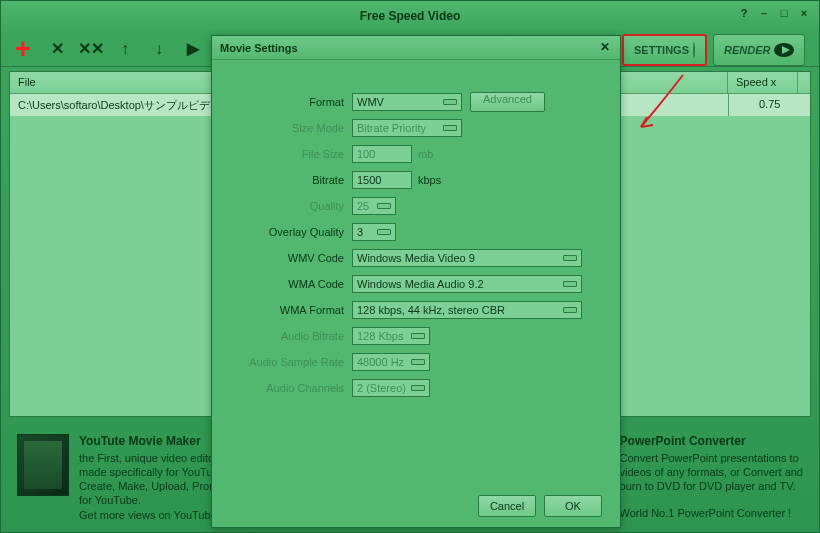 The height and width of the screenshot is (533, 820). Describe the element at coordinates (407, 102) in the screenshot. I see `format-select: WMV` at that location.